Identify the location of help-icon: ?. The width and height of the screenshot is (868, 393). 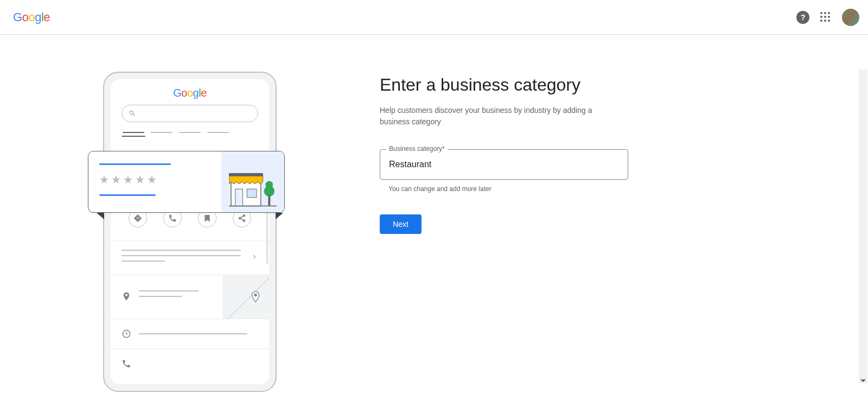
(803, 17).